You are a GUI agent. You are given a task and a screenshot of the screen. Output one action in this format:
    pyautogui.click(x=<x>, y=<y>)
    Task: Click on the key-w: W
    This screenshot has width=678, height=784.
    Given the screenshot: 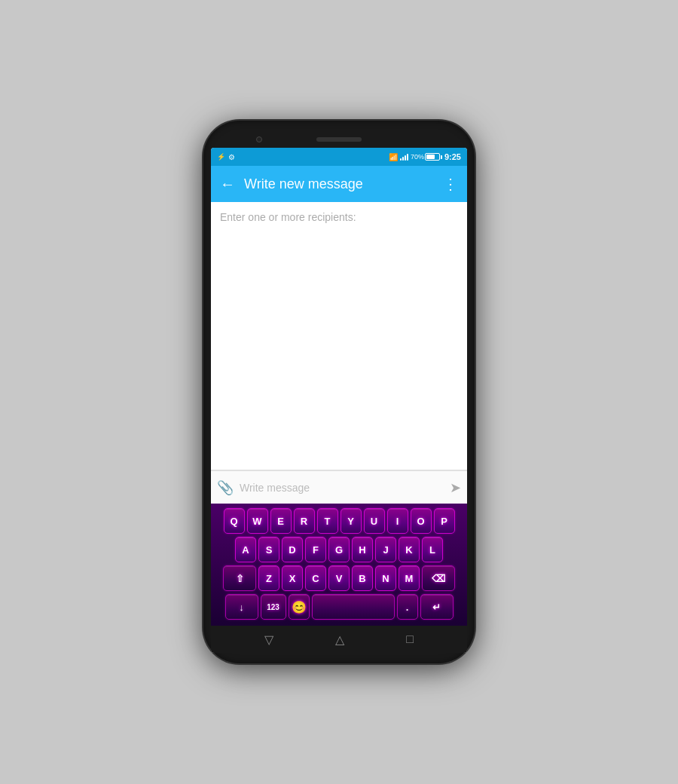 What is the action you would take?
    pyautogui.click(x=258, y=521)
    